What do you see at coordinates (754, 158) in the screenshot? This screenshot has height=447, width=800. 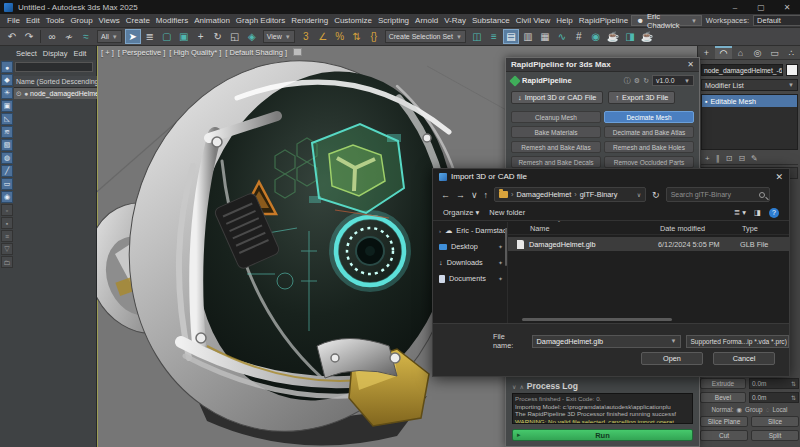 I see `configure-modifier-icon: ✎` at bounding box center [754, 158].